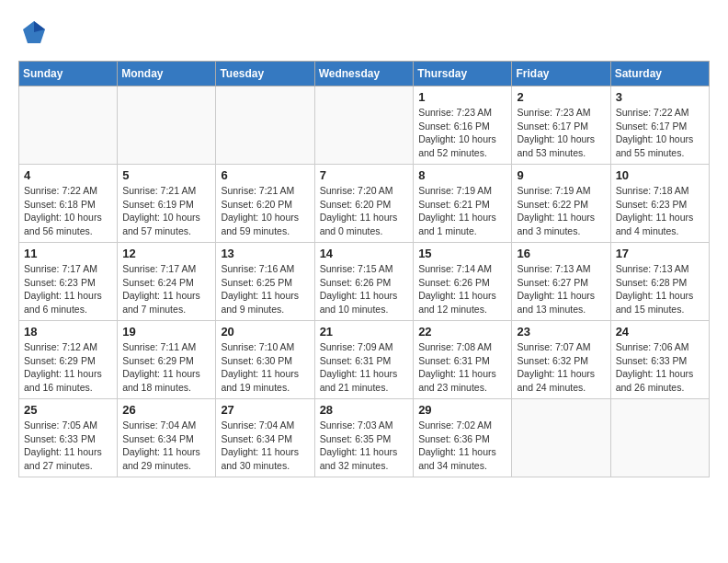  What do you see at coordinates (68, 368) in the screenshot?
I see `day-info: Sunrise: 7:12 AM Sunset: 6:29 PM Dayligh…` at bounding box center [68, 368].